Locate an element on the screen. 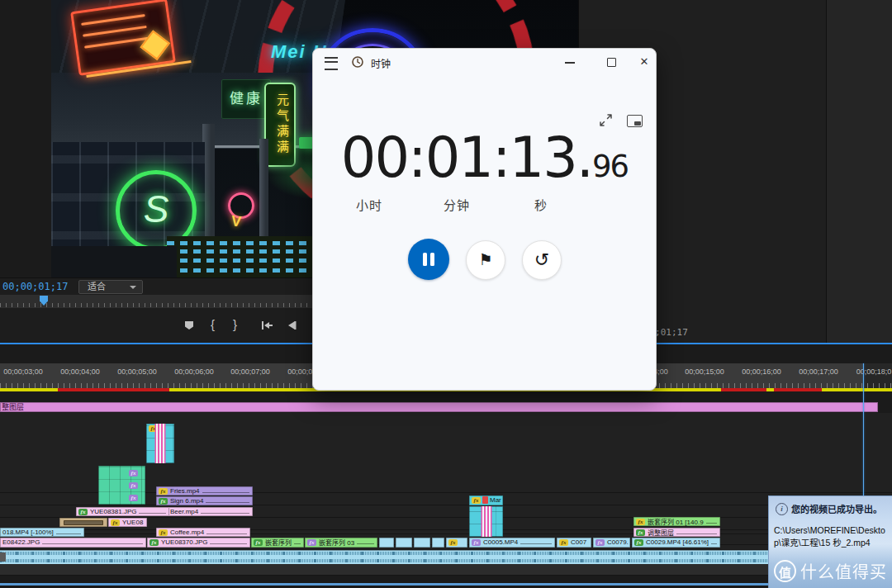 The width and height of the screenshot is (892, 588). info-icon: i is located at coordinates (781, 509).